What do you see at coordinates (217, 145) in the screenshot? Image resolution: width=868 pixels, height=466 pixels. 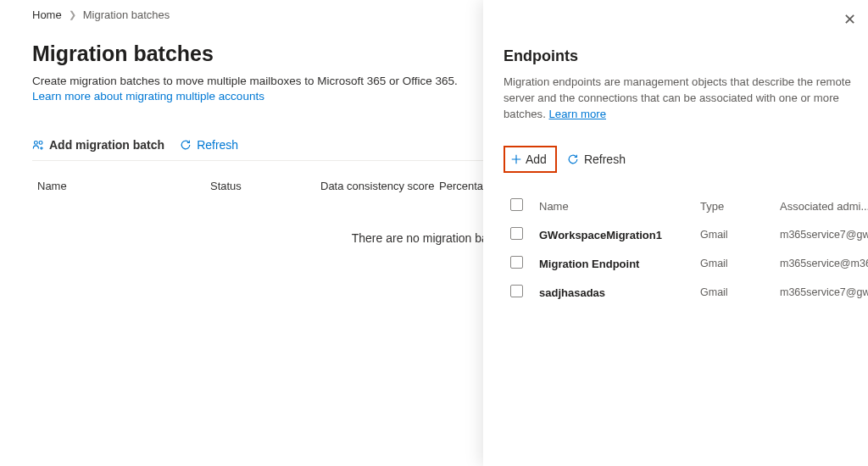 I see `refresh-label: Refresh` at bounding box center [217, 145].